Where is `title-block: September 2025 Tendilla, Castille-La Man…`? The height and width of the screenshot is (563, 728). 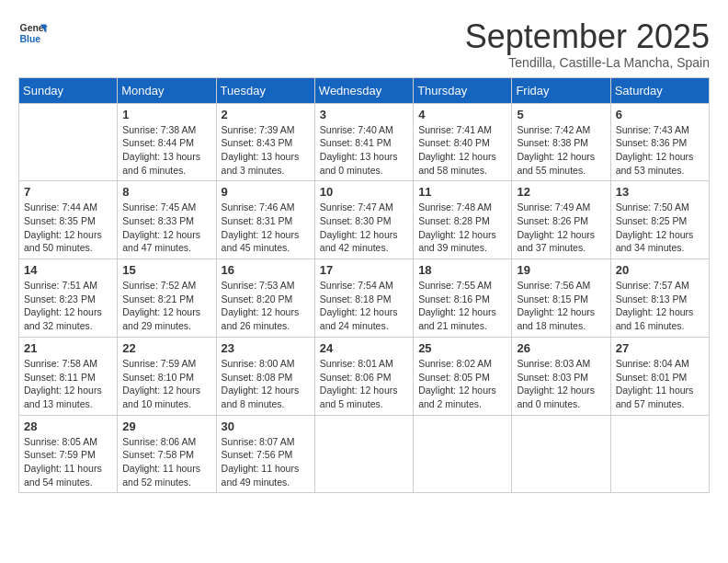 title-block: September 2025 Tendilla, Castille-La Man… is located at coordinates (587, 44).